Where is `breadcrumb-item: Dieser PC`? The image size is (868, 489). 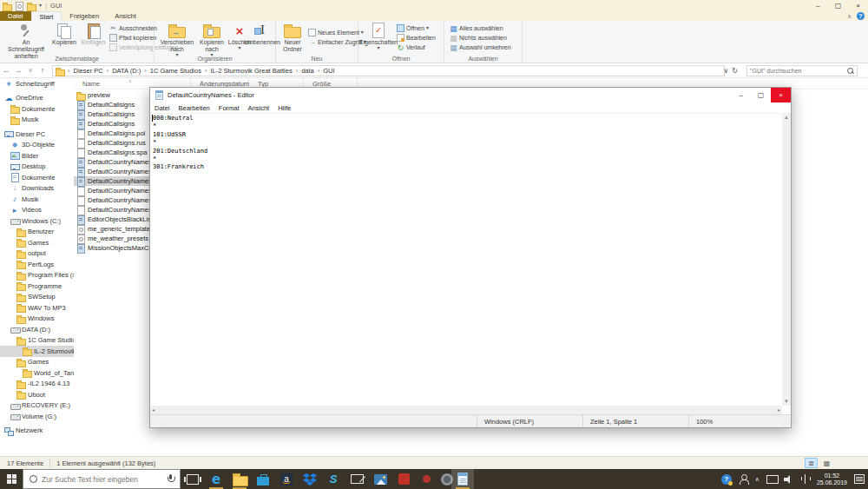 breadcrumb-item: Dieser PC is located at coordinates (89, 71).